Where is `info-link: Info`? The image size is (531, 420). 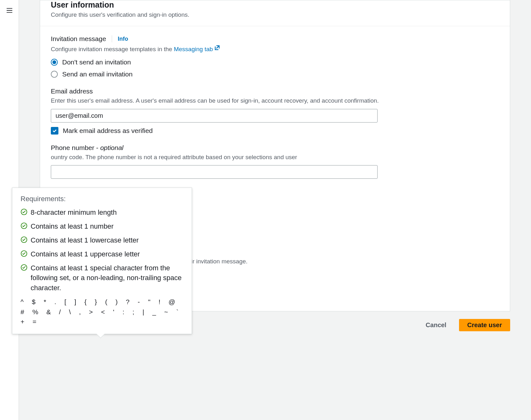
info-link: Info is located at coordinates (123, 39).